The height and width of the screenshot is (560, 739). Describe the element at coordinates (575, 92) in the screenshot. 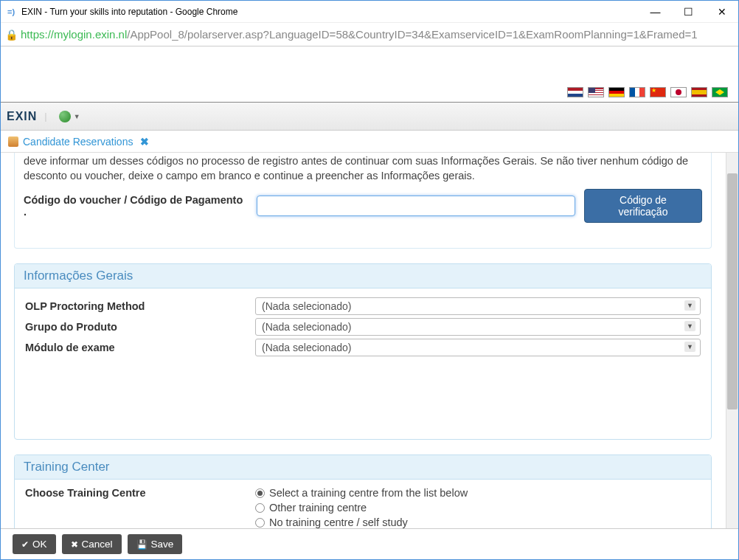

I see `flag-nl` at that location.